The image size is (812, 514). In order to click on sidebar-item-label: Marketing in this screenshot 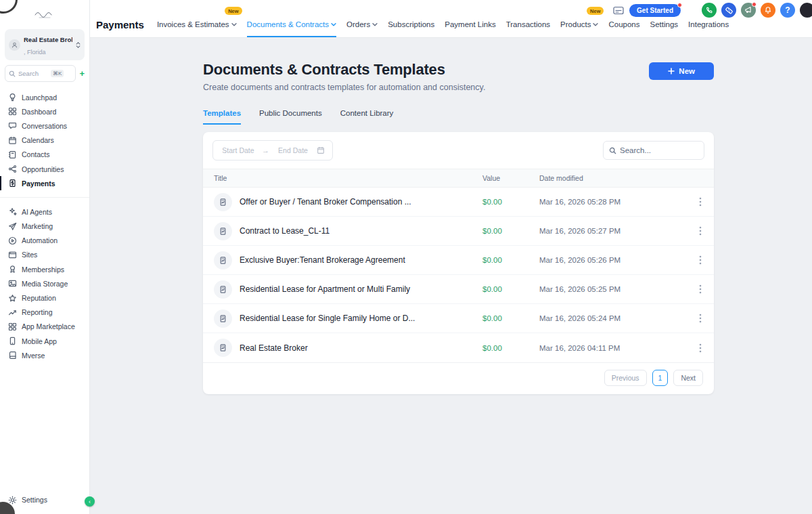, I will do `click(37, 226)`.